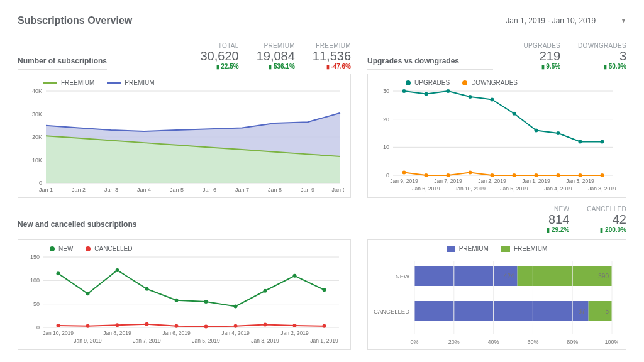 Image resolution: width=644 pixels, height=362 pixels. Describe the element at coordinates (430, 63) in the screenshot. I see `section-title-updown: Upgrades vs downgrades` at that location.